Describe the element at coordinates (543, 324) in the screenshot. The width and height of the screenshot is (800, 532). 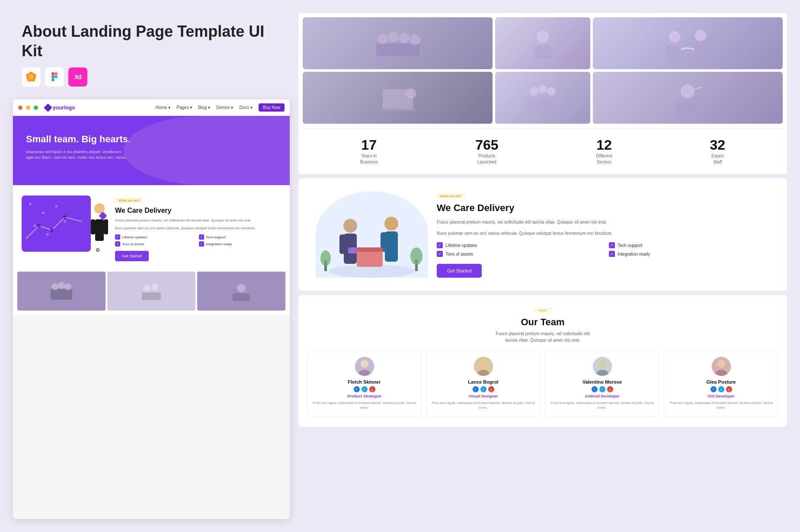
I see `team-header: Team Our Team Fusce placerat pretium mau…` at that location.